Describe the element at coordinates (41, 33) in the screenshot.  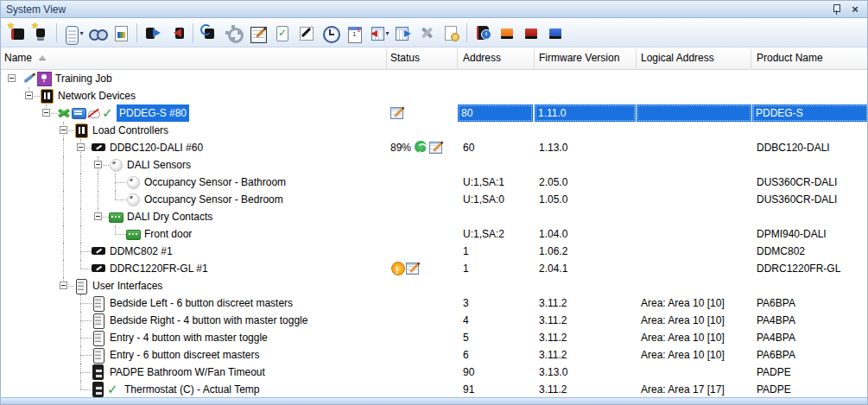
I see `add-network-device-button` at that location.